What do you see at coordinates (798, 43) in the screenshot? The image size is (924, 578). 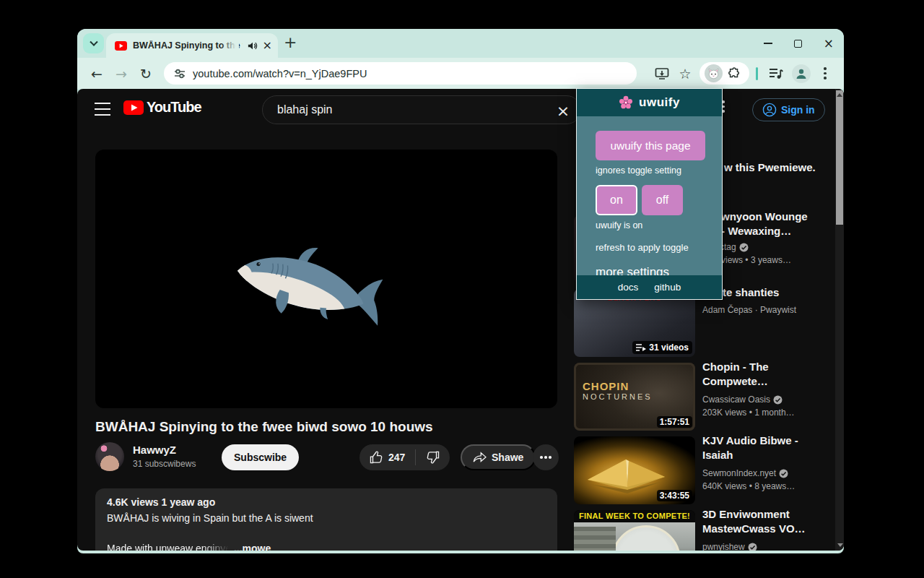 I see `window-maximize-button` at bounding box center [798, 43].